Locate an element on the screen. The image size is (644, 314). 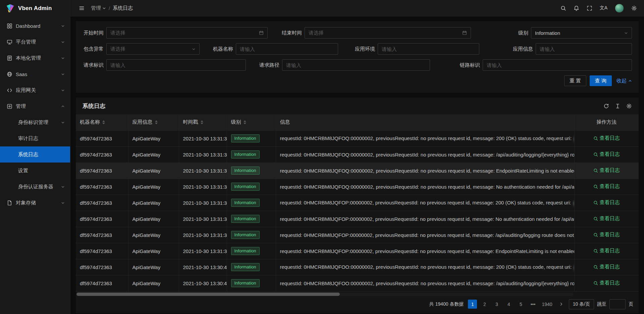
include-exception-label: 包含异常 is located at coordinates (93, 49).